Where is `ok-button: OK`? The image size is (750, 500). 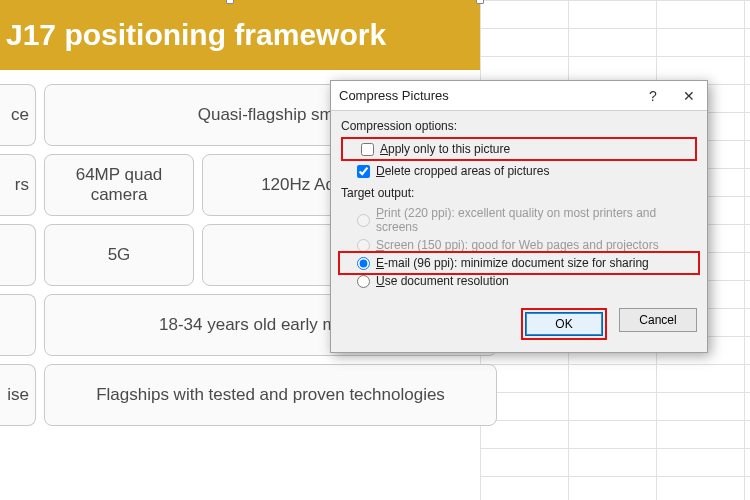 ok-button: OK is located at coordinates (564, 324).